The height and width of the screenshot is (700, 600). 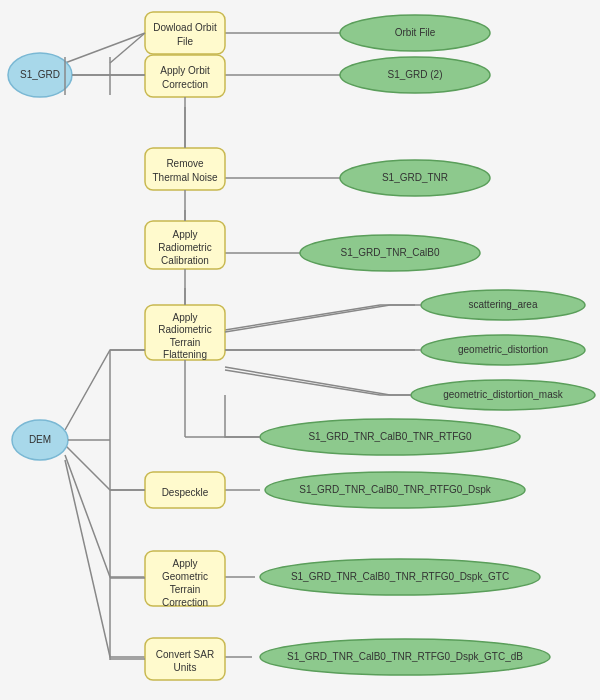 I want to click on node-radiometric-terrain-label2: Radiometric, so click(x=184, y=330).